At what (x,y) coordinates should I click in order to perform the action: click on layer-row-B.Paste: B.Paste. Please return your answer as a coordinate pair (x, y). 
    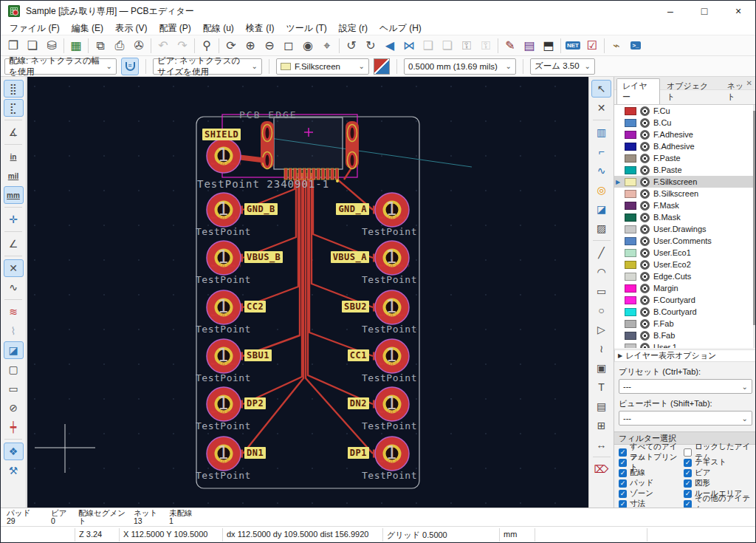
    Looking at the image, I should click on (685, 170).